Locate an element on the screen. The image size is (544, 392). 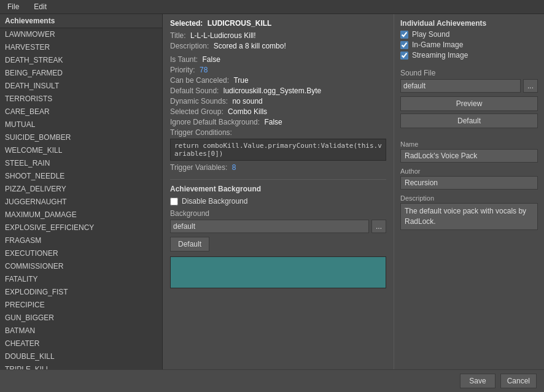
sound-file-input-row: ... is located at coordinates (469, 86).